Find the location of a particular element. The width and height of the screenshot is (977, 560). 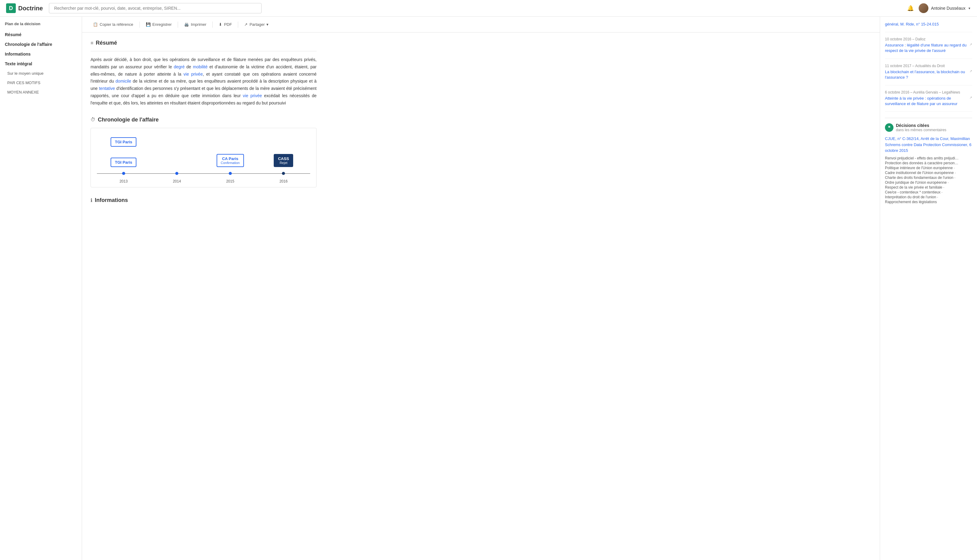

save-button: 💾 Enregistrer is located at coordinates (159, 25).